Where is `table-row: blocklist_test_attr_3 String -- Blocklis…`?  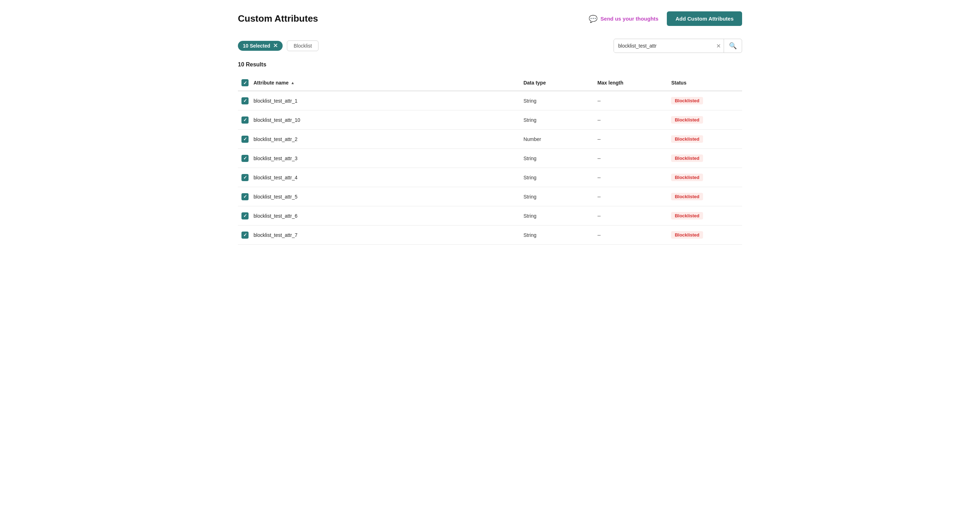
table-row: blocklist_test_attr_3 String -- Blocklis… is located at coordinates (490, 158).